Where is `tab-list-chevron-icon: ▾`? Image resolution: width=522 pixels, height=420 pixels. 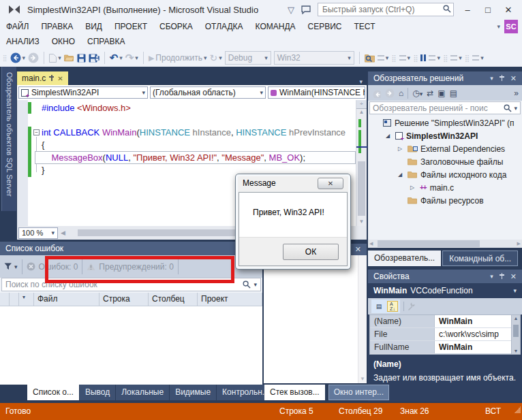
tab-list-chevron-icon: ▾ is located at coordinates (363, 82).